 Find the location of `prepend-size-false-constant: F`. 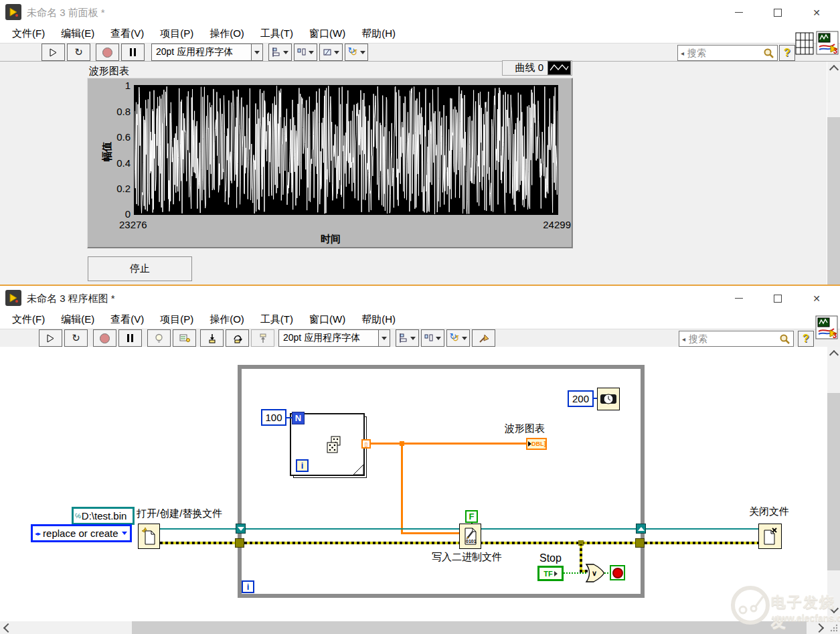

prepend-size-false-constant: F is located at coordinates (471, 517).